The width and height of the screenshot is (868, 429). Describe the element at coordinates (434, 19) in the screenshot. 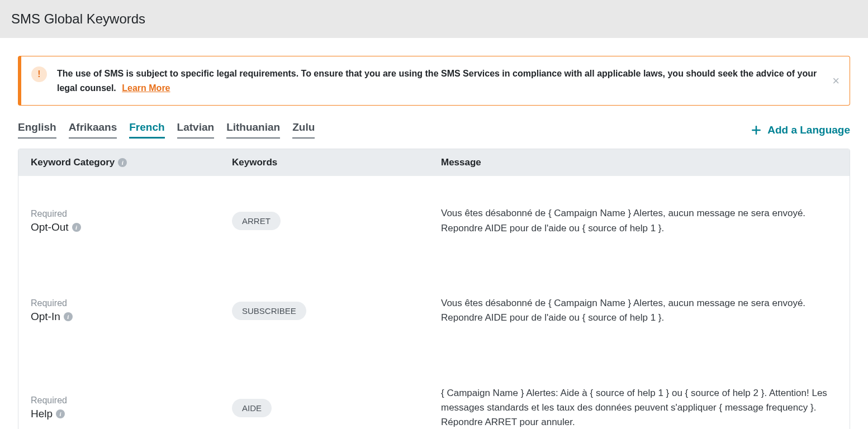

I see `page-header: SMS Global Keywords` at that location.